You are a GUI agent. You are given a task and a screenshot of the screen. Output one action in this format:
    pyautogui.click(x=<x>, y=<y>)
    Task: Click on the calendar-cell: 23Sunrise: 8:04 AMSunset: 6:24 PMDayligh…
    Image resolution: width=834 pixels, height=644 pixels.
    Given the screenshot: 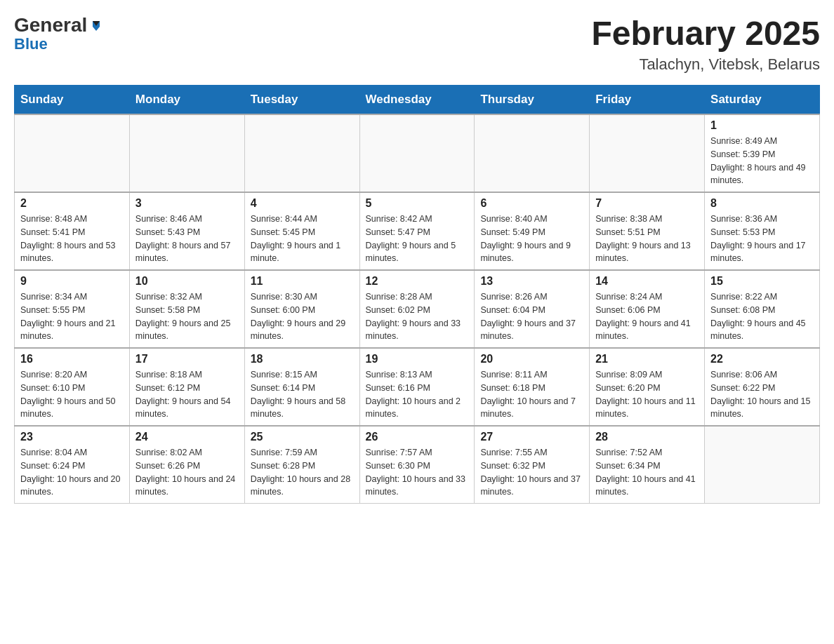 What is the action you would take?
    pyautogui.click(x=72, y=464)
    